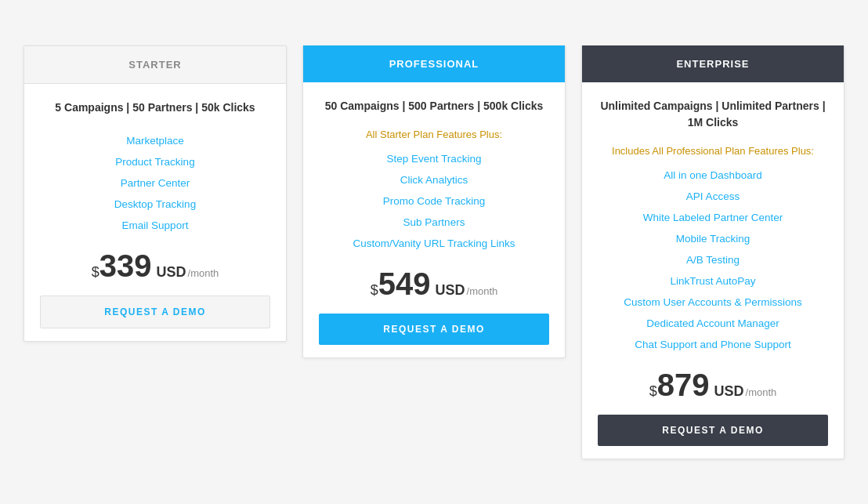 Image resolution: width=868 pixels, height=504 pixels. I want to click on plan-features-enterprise: All in one DashboardAPI AccessWhite Labe…, so click(713, 260).